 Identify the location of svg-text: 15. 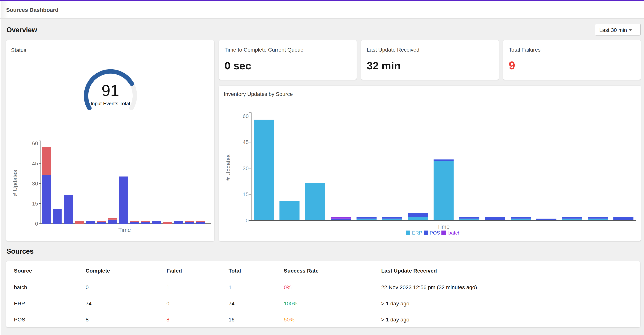
(246, 194).